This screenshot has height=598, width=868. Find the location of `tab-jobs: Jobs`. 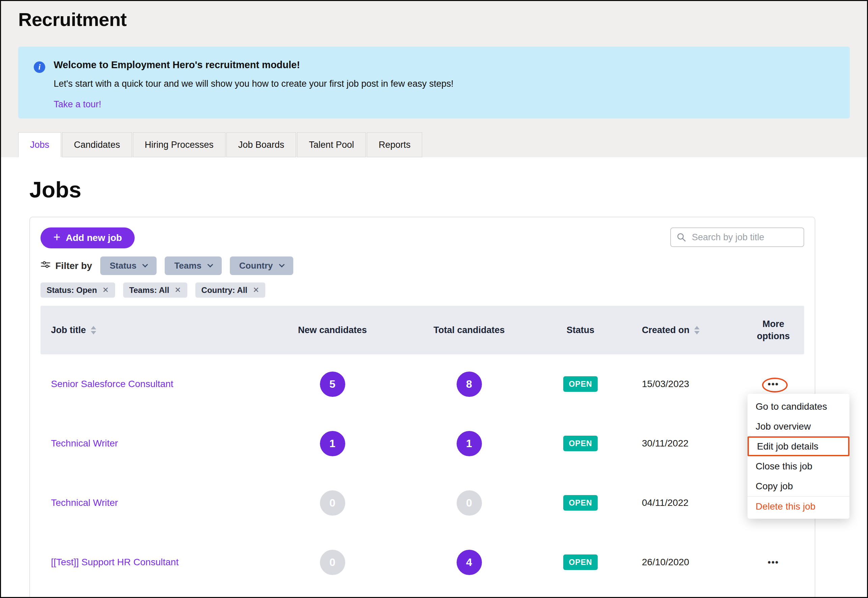

tab-jobs: Jobs is located at coordinates (40, 145).